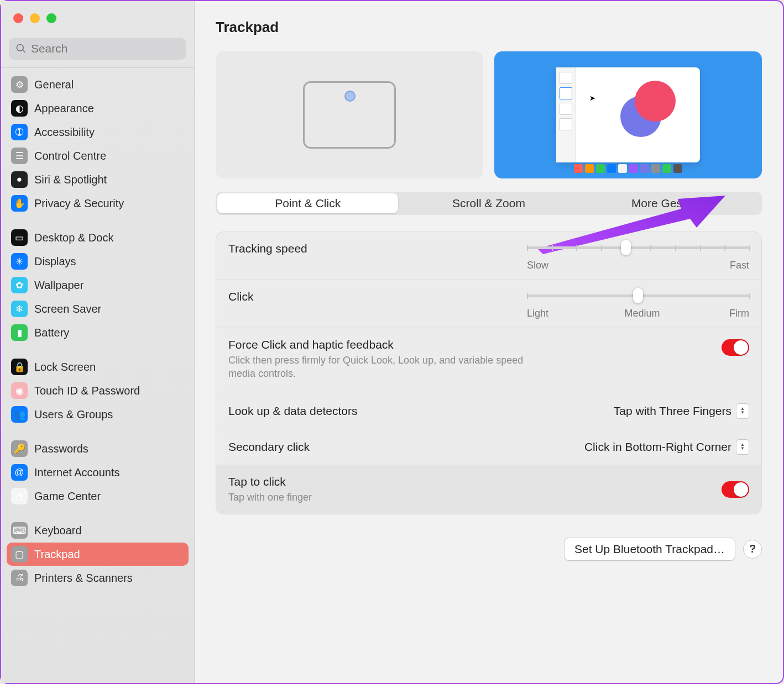  What do you see at coordinates (752, 549) in the screenshot?
I see `help-button: ?` at bounding box center [752, 549].